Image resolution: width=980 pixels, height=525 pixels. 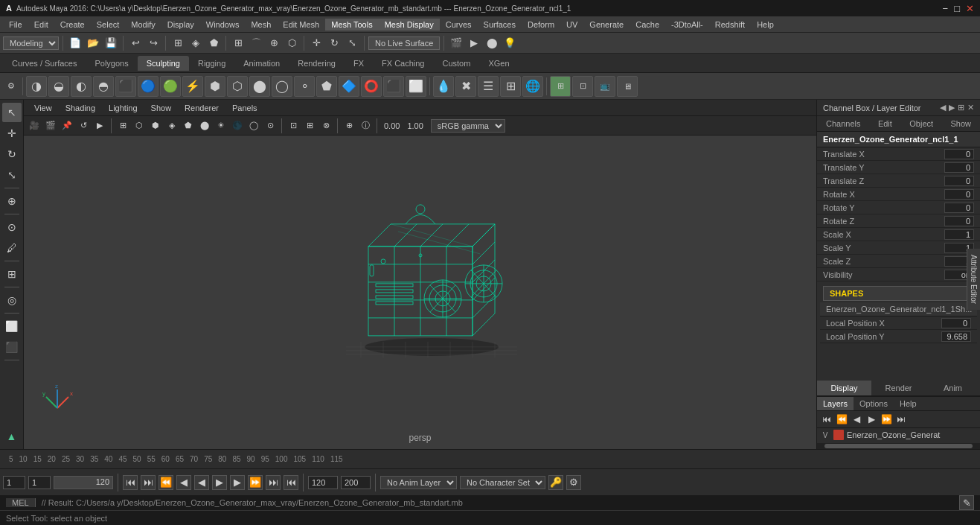 I want to click on menu-select: Select, so click(x=109, y=25).